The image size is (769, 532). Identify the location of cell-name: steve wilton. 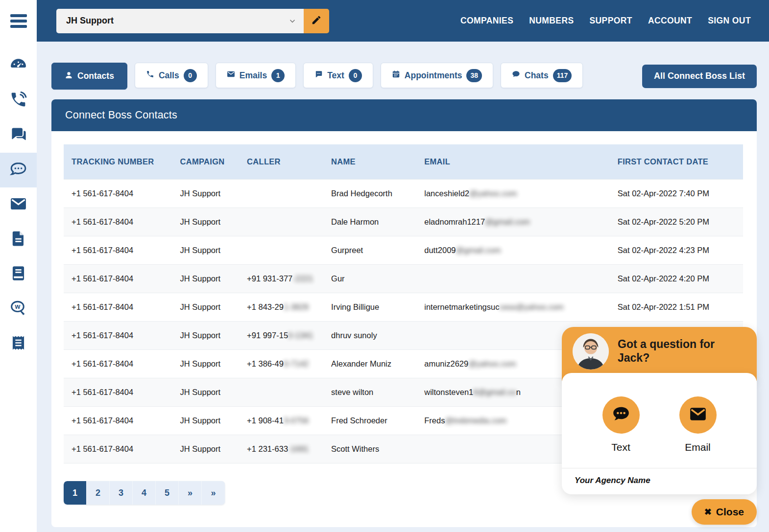
(370, 393).